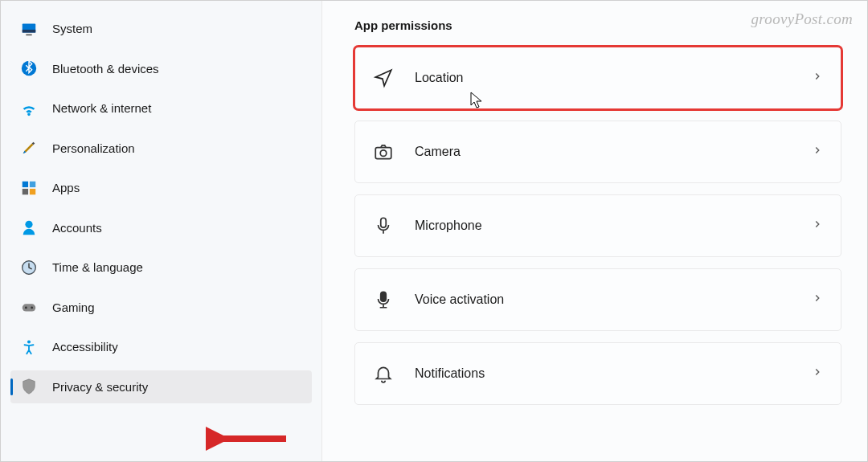 The width and height of the screenshot is (868, 462). I want to click on sidebar-item-label: System, so click(72, 29).